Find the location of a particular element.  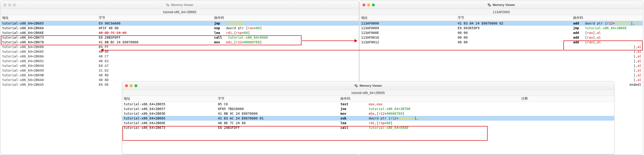

cell-bytes: 48 8D 7C 24 60 is located at coordinates (278, 123).